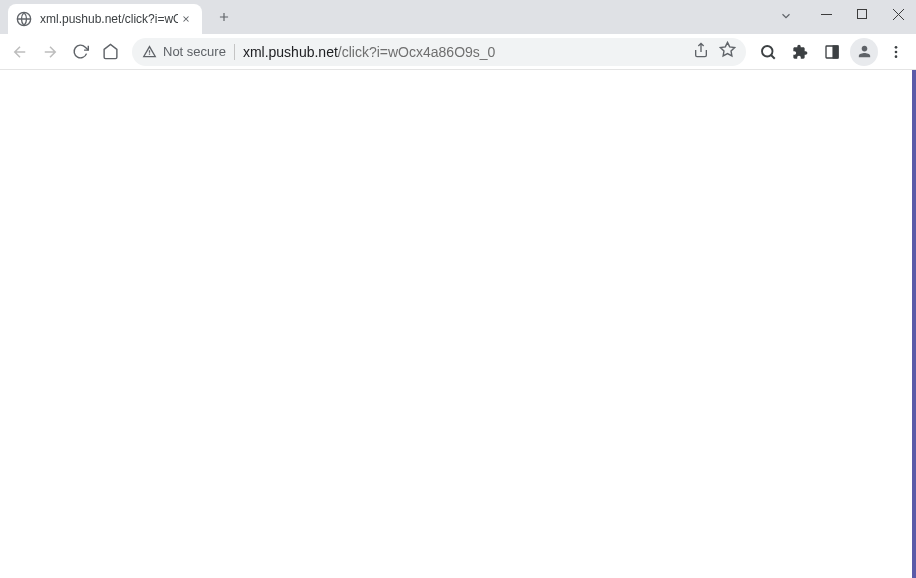 The height and width of the screenshot is (578, 916). Describe the element at coordinates (832, 52) in the screenshot. I see `toolbar-actions` at that location.